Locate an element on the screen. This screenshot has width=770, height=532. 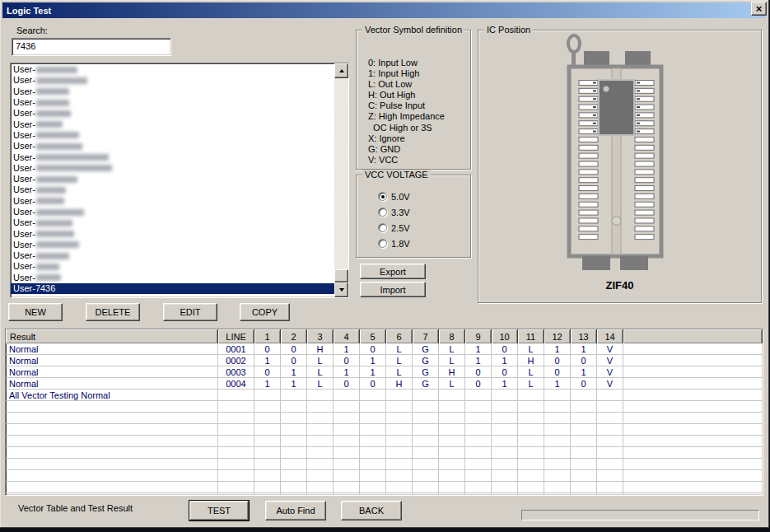
vector-symbol-line: Z: High Impedance is located at coordinates (407, 117).